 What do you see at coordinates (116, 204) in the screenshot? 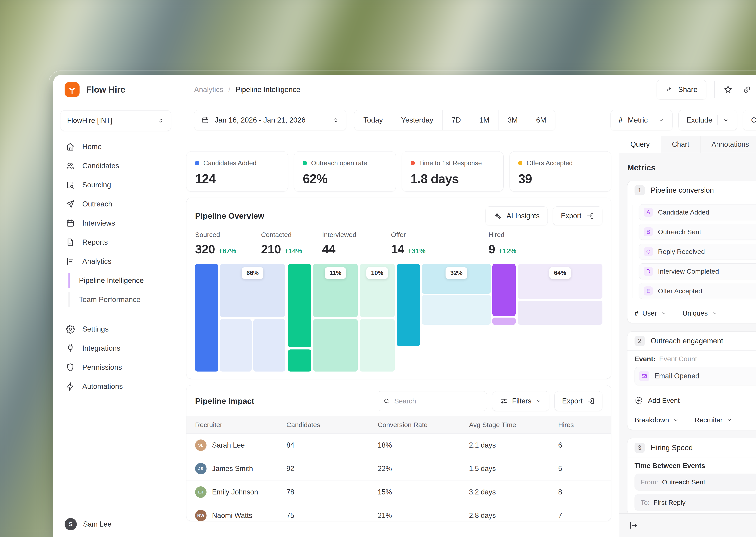
I see `sidebar-item-outreach: Outreach` at bounding box center [116, 204].